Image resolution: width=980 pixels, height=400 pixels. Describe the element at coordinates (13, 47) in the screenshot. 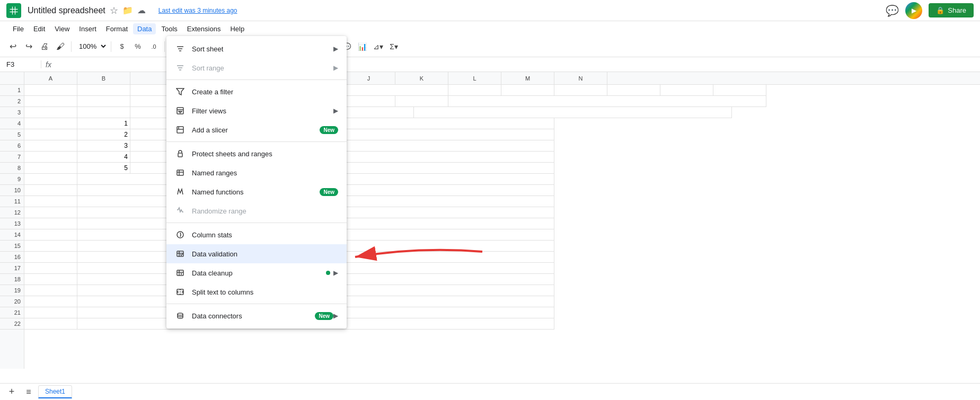

I see `undo-button: ↩` at that location.